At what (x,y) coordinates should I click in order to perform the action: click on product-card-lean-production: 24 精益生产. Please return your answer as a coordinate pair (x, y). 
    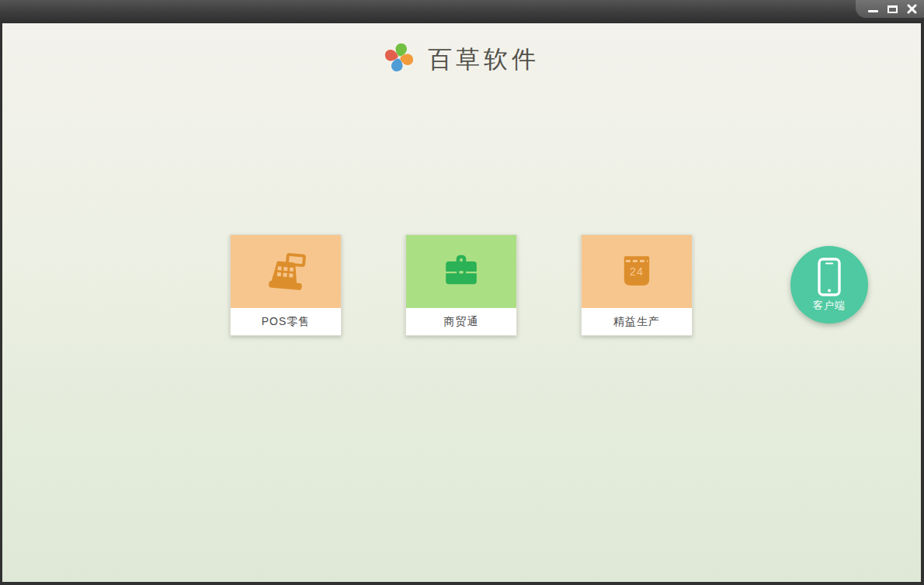
    Looking at the image, I should click on (637, 286).